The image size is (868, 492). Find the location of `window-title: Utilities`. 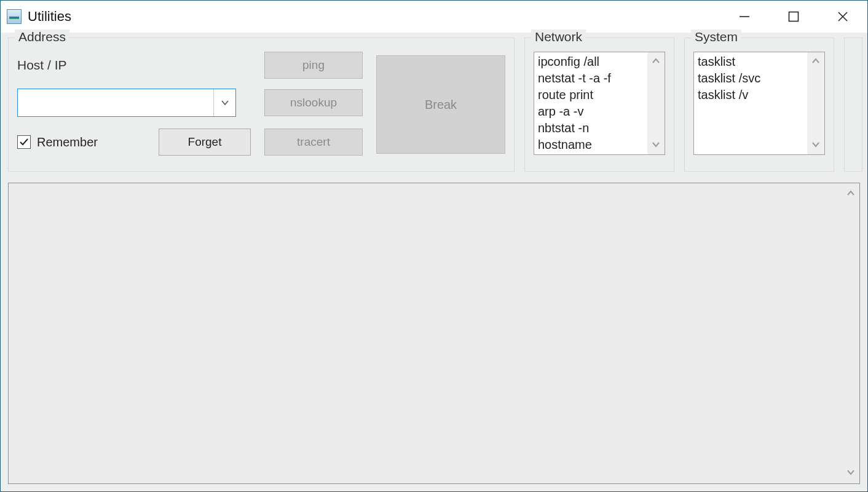

window-title: Utilities is located at coordinates (49, 17).